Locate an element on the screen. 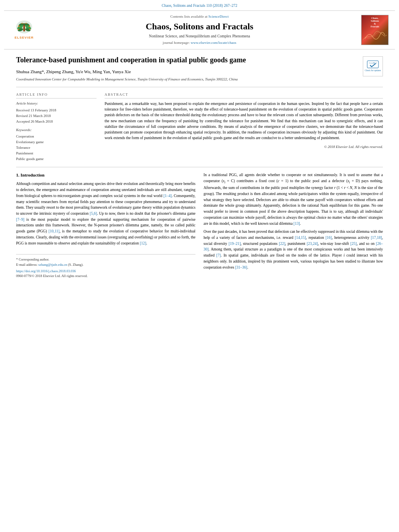 The height and width of the screenshot is (532, 399). contents-available: Contents lists available at ScienceDirec… is located at coordinates (200, 17).